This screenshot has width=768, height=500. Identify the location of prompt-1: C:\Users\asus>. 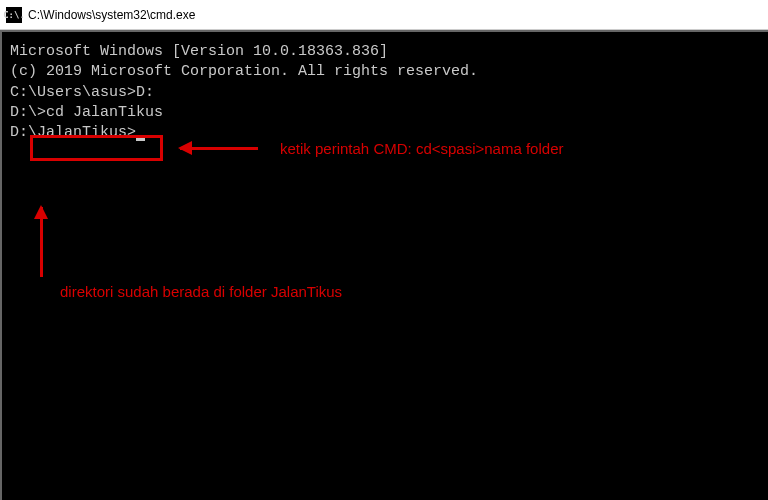
(73, 92).